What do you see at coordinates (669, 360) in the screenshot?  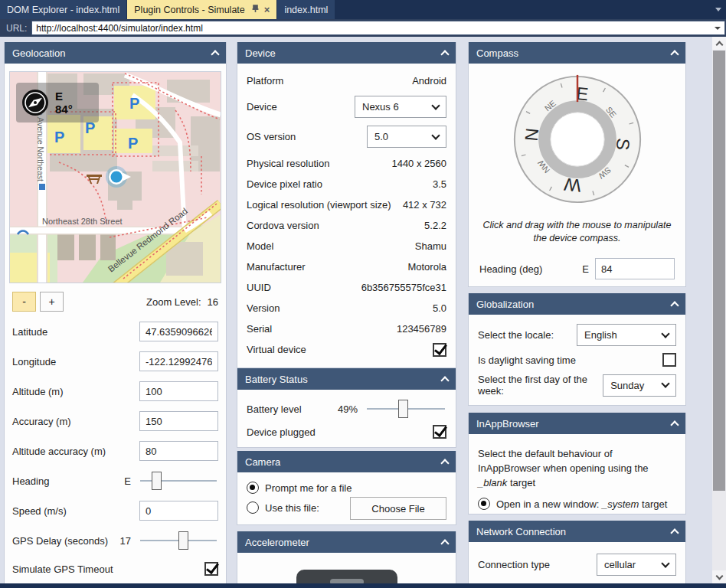 I see `dst-checkbox` at bounding box center [669, 360].